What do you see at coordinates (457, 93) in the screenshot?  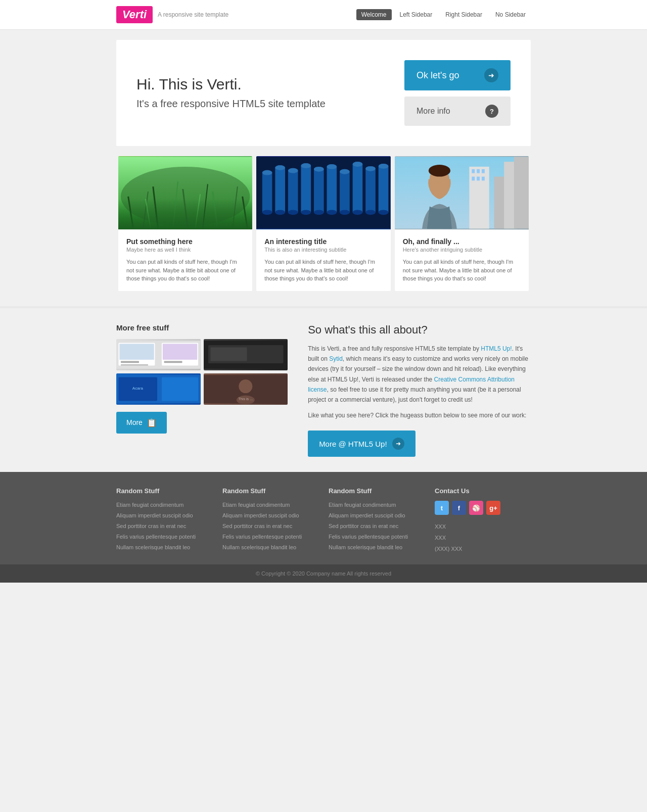 I see `hero-buttons: Ok let's go ➜ More info ?` at bounding box center [457, 93].